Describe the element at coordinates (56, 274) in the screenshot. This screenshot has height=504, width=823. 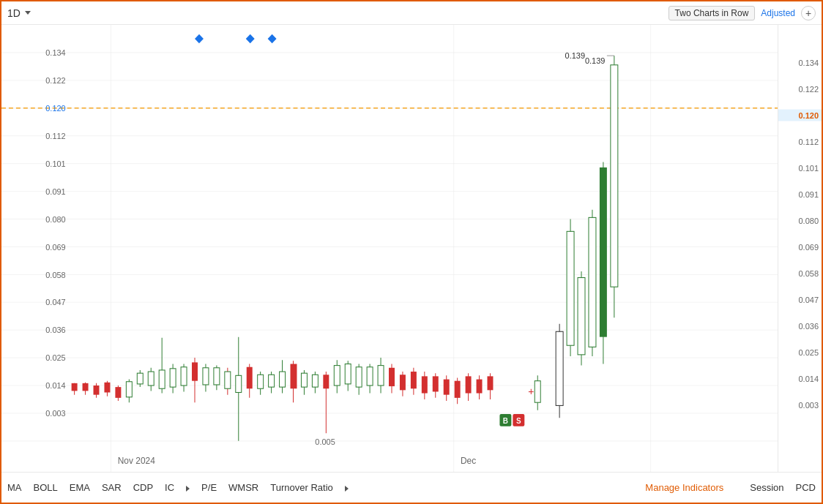
I see `svg-text: 0.058` at that location.